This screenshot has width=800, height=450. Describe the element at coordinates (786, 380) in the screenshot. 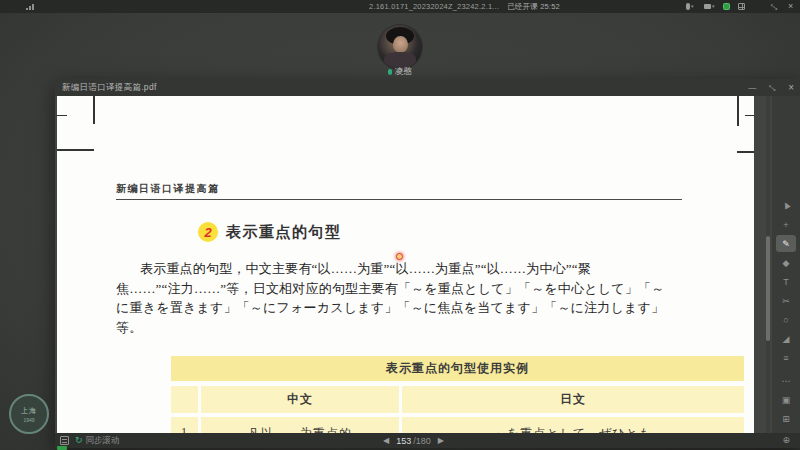

I see `more-tools-button: ⋯` at that location.